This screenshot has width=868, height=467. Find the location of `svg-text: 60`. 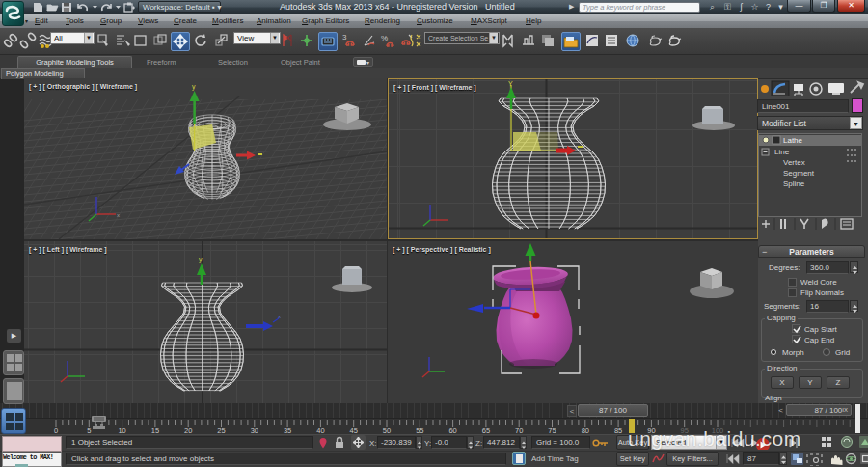

svg-text: 60 is located at coordinates (452, 430).